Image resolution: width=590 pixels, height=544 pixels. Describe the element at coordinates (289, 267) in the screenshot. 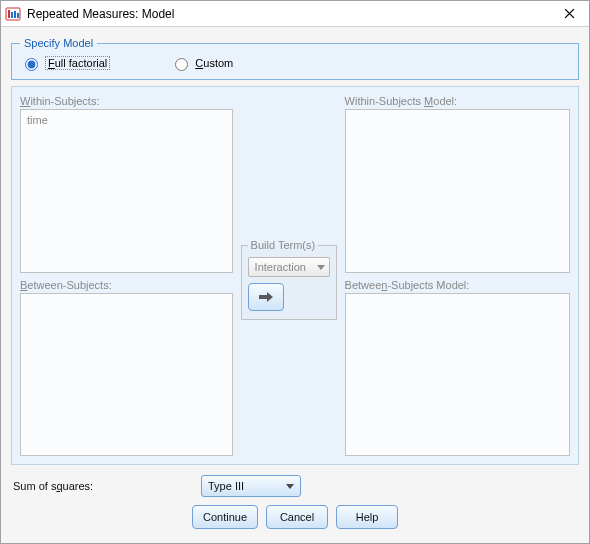

I see `build-terms-type-combo: Interaction` at that location.